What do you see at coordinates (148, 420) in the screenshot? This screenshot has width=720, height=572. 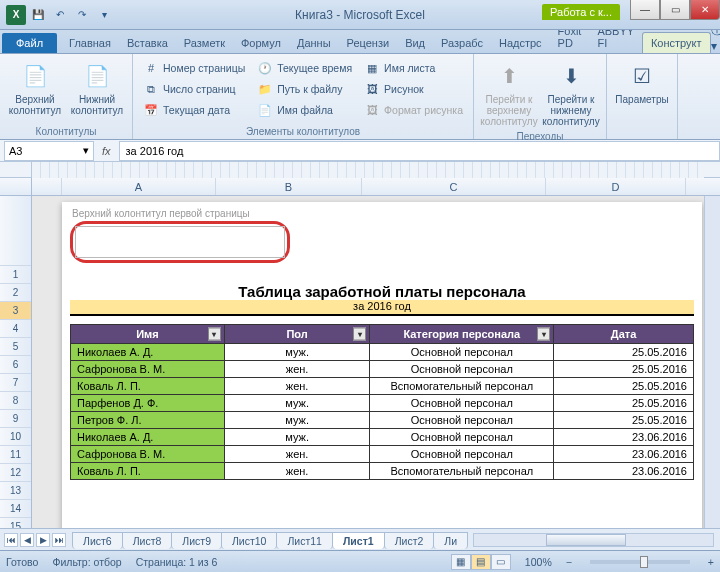 I see `cell-name: Петров Ф. Л.` at bounding box center [148, 420].